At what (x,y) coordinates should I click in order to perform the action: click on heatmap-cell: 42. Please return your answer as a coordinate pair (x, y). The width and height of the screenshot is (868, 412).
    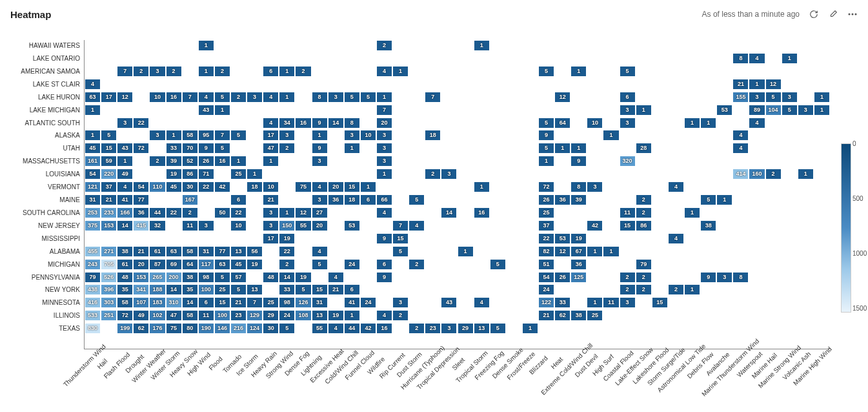
    Looking at the image, I should click on (595, 226).